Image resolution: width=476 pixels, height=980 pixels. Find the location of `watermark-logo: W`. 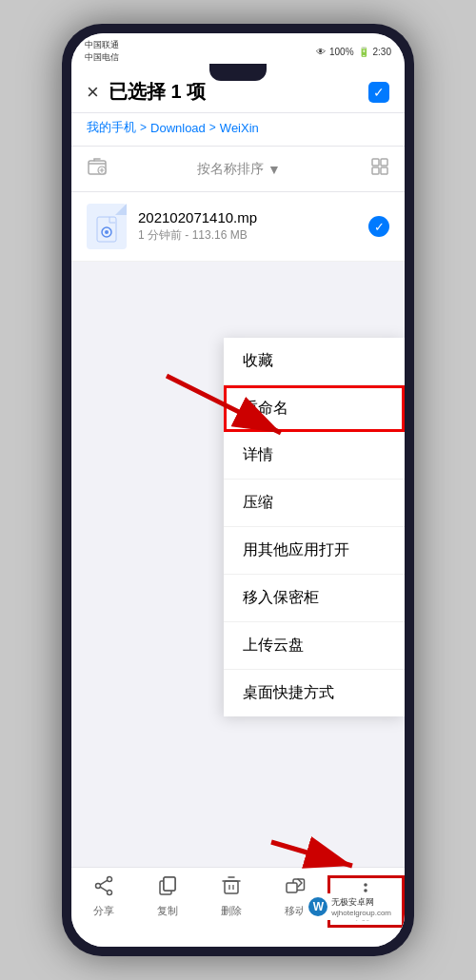

watermark-logo: W is located at coordinates (318, 907).